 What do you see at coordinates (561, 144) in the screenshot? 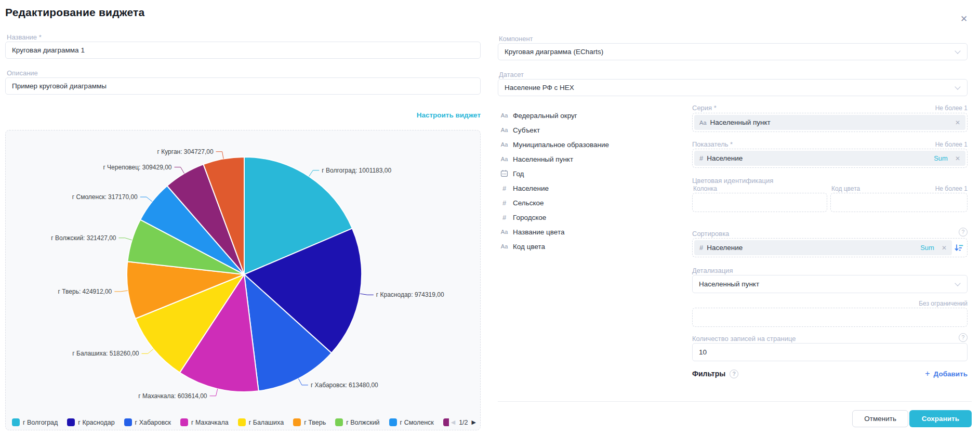
I see `dataset-field-label: Муниципальное образование` at bounding box center [561, 144].